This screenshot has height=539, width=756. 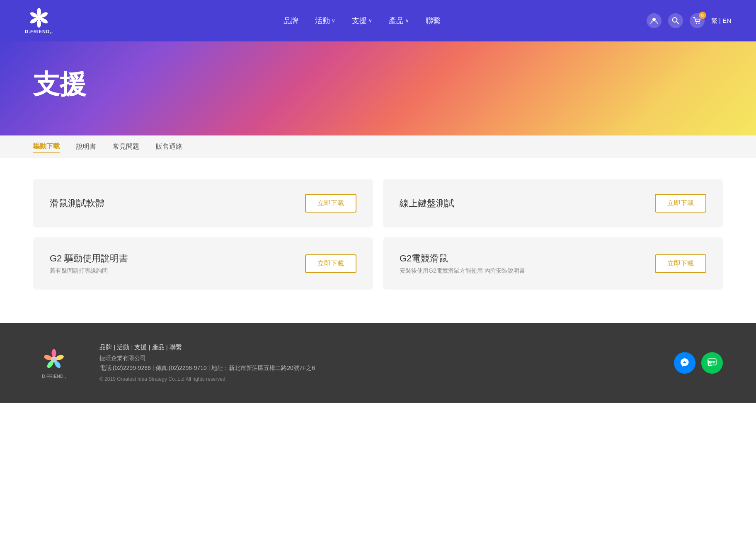 I want to click on card-g2-mouse-subtitle: 安裝後使用G2電競滑鼠方能使用 內附安裝說明書, so click(x=527, y=271).